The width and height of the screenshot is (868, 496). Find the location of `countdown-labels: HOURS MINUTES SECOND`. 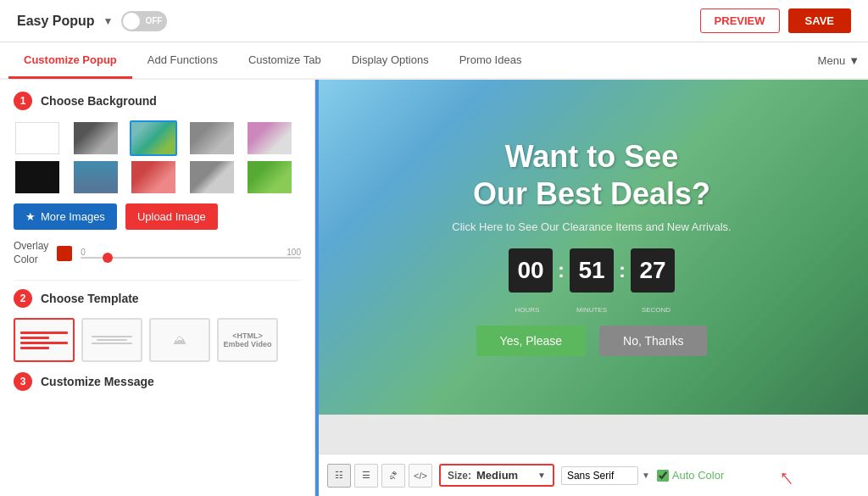

countdown-labels: HOURS MINUTES SECOND is located at coordinates (592, 310).